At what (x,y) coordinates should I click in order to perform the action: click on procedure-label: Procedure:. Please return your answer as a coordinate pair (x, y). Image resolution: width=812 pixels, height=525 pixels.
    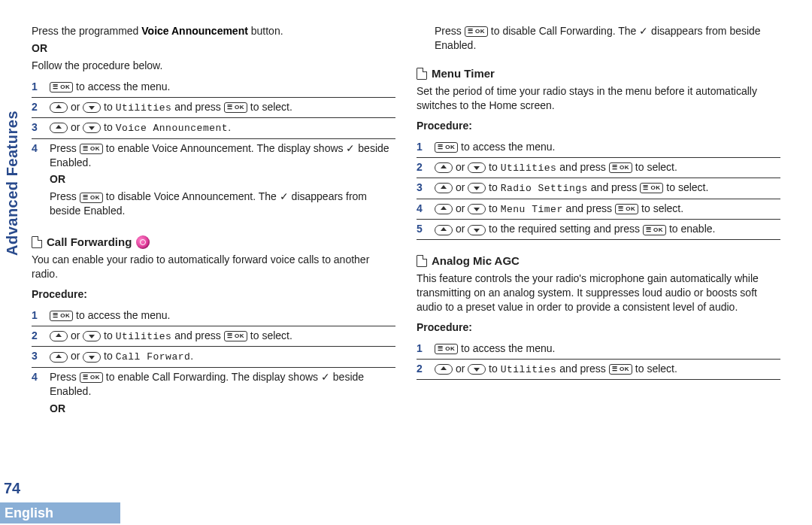
    Looking at the image, I should click on (214, 295).